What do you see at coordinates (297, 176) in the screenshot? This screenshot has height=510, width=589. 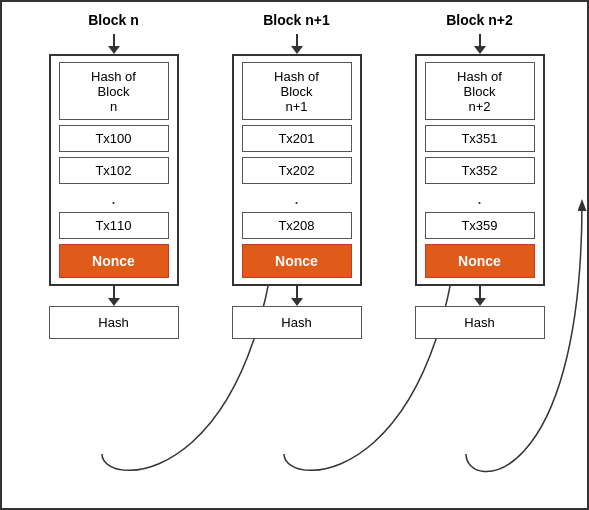 I see `block-n1-wrapper: Block n+1 Hash ofBlockn+1 Tx201 Tx202 . …` at bounding box center [297, 176].